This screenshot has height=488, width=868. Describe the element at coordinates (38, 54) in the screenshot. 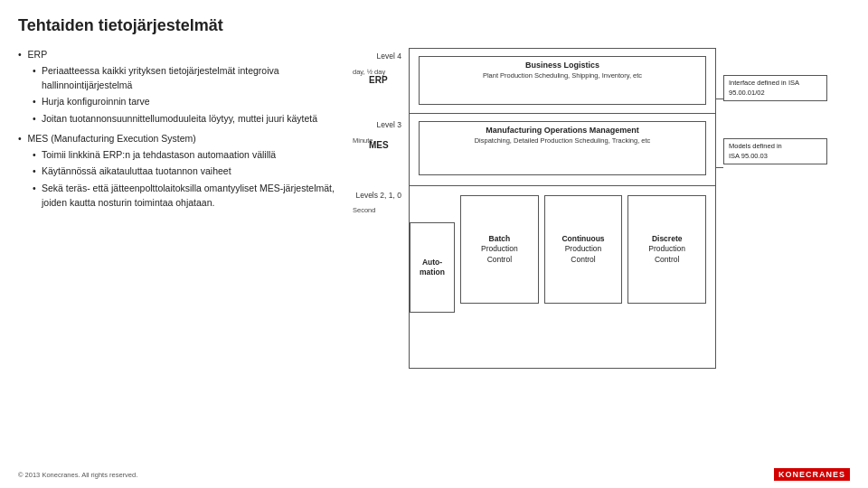

I see `erp-label-text: ERP` at that location.